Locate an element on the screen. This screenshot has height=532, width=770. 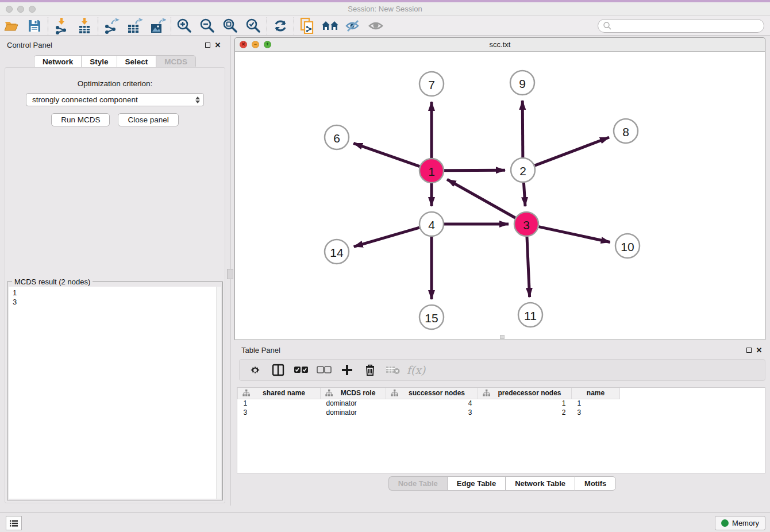
delete-column-icon is located at coordinates (370, 370).